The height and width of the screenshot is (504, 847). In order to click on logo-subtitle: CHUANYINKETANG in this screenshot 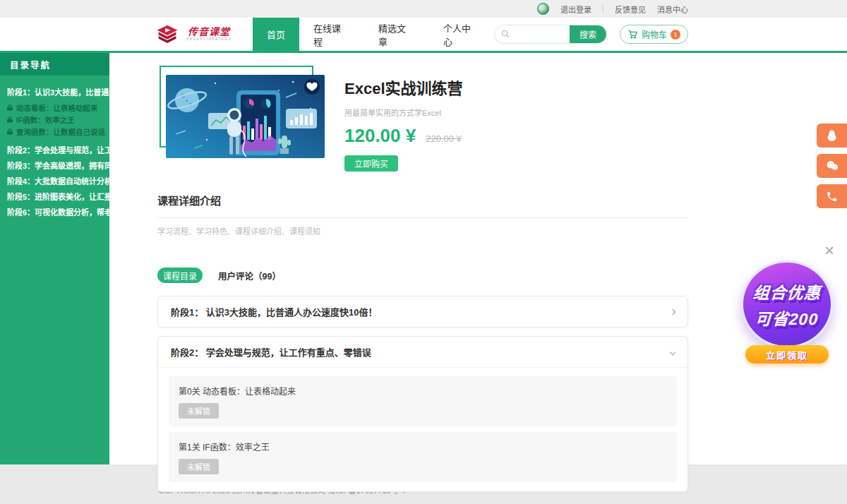, I will do `click(209, 40)`.